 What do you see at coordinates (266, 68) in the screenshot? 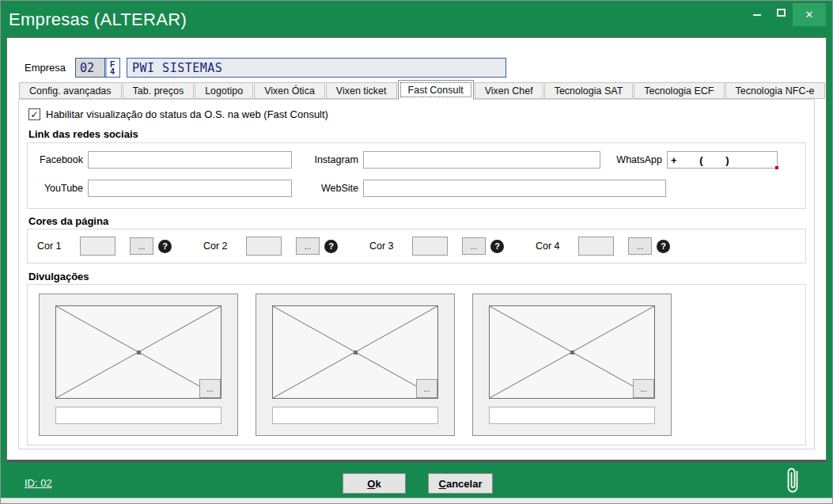
I see `empresa-row: Empresa 02 F 4 PWI SISTEMAS` at bounding box center [266, 68].